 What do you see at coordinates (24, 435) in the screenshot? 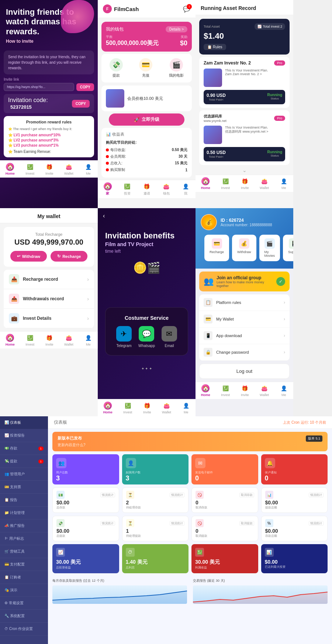
I see `sidebar-item-invest-report: 📈 投资报告` at bounding box center [24, 435].